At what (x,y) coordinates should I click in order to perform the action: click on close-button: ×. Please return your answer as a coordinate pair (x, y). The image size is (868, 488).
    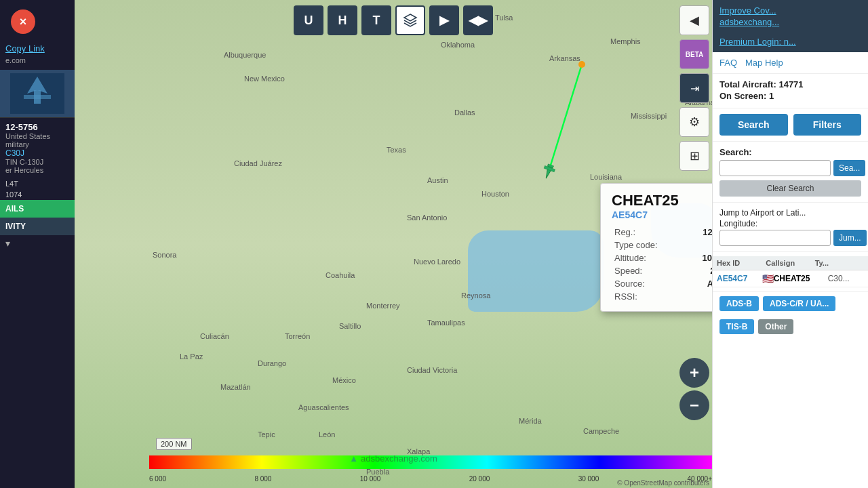
    Looking at the image, I should click on (23, 22).